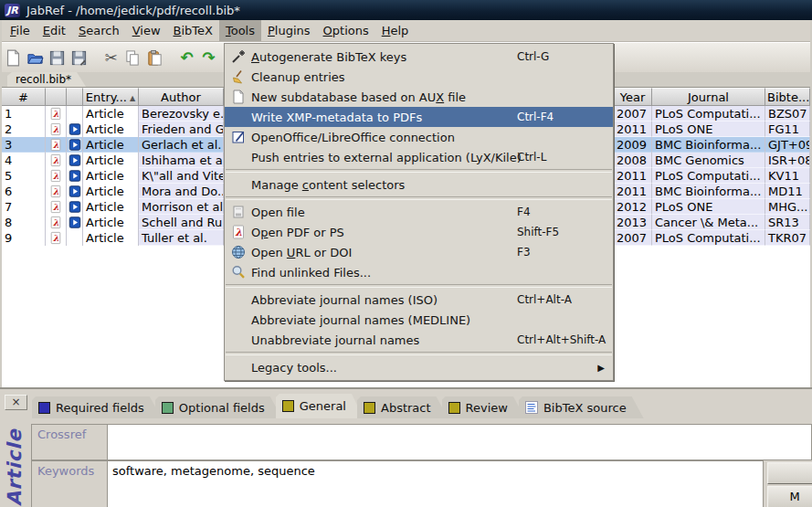 This screenshot has width=812, height=507. Describe the element at coordinates (99, 31) in the screenshot. I see `menubar-item-search: Search` at that location.